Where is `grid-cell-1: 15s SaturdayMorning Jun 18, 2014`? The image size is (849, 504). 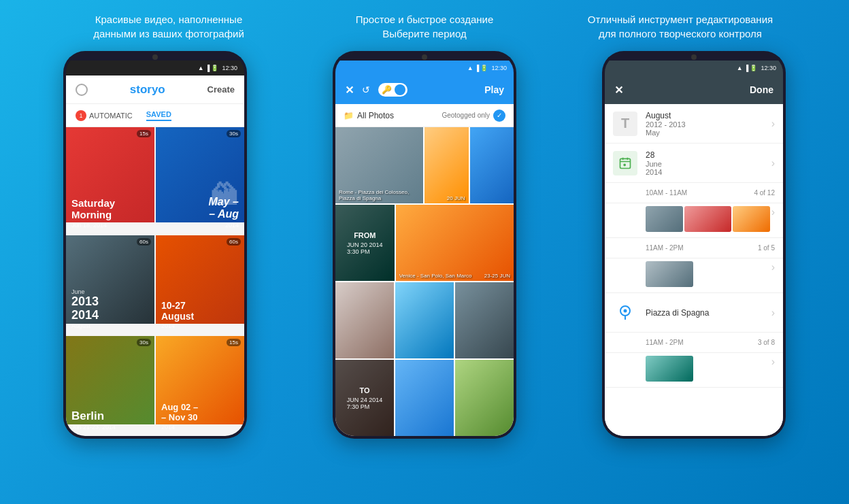
grid-cell-1: 15s SaturdayMorning Jun 18, 2014 is located at coordinates (110, 181).